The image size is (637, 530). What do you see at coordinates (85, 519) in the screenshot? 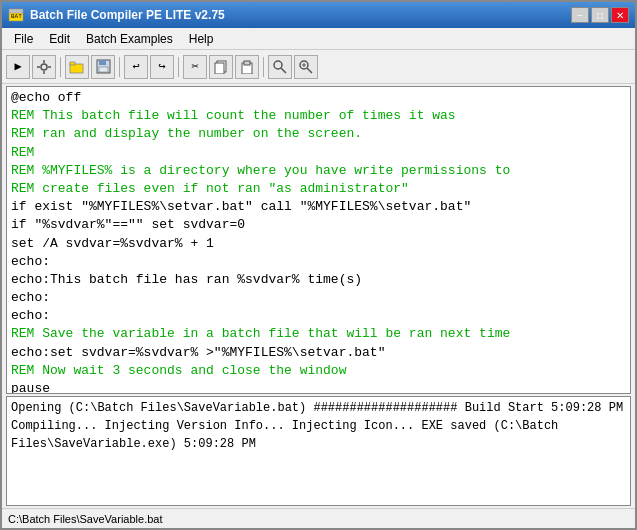
I see `status-text: C:\Batch Files\SaveVariable.bat` at bounding box center [85, 519].